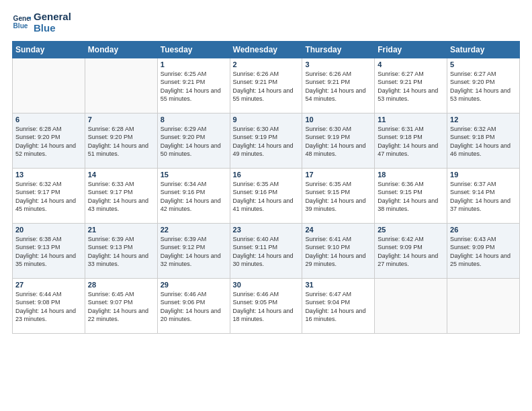 Image resolution: width=532 pixels, height=411 pixels. Describe the element at coordinates (411, 85) in the screenshot. I see `calendar-cell: 4Sunrise: 6:27 AM Sunset: 9:21 PM Daylig…` at that location.